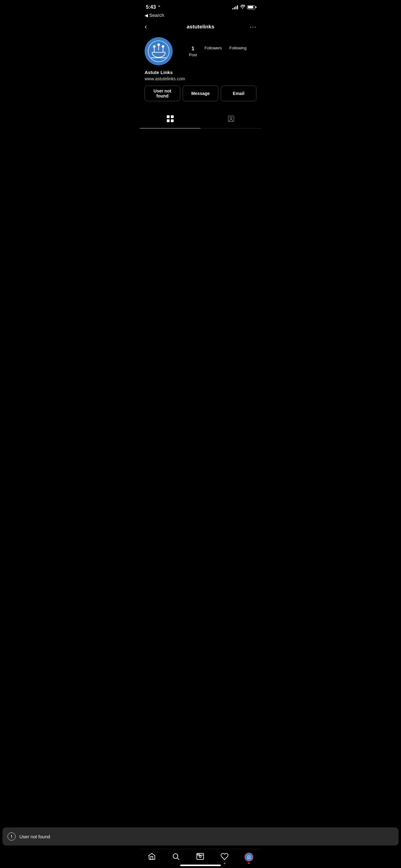 Image resolution: width=401 pixels, height=868 pixels. I want to click on posts-count: 1, so click(193, 49).